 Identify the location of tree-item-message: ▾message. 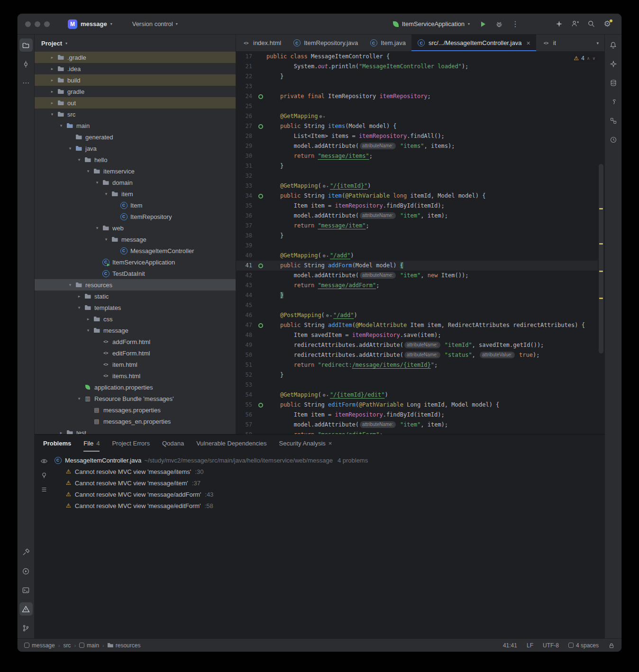
(135, 330).